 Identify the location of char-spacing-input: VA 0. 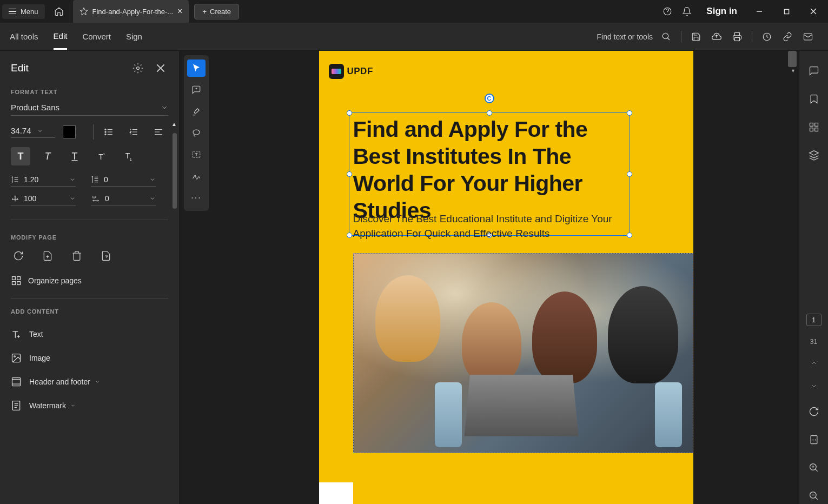
(123, 200).